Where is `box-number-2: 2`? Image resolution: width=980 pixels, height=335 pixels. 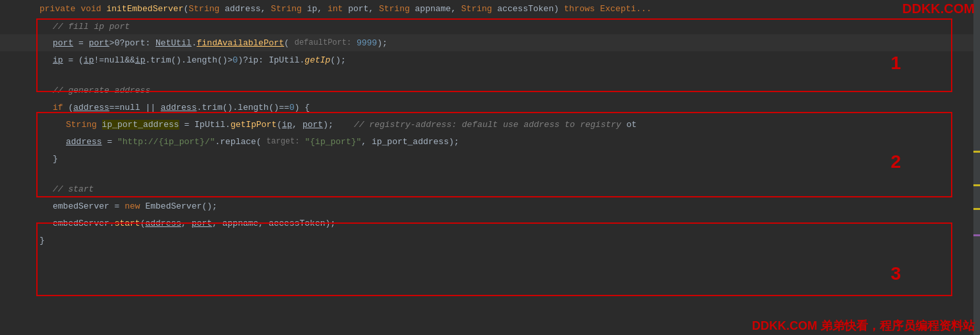 box-number-2: 2 is located at coordinates (896, 162).